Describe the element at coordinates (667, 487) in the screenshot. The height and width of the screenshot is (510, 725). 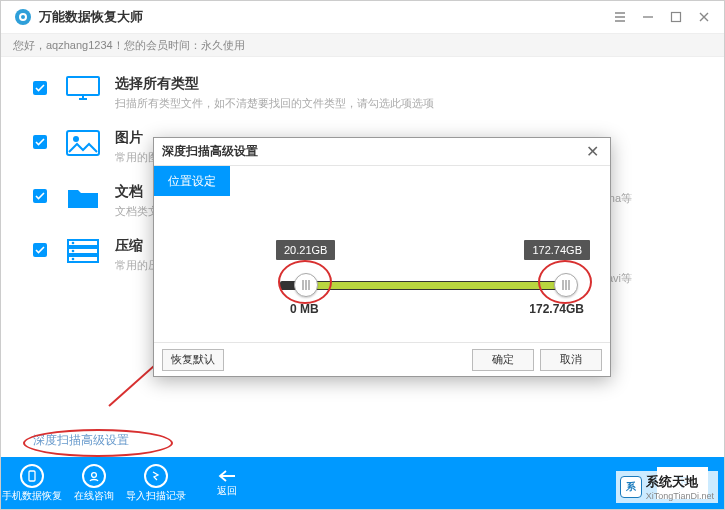
I see `watermark: 系 系统天地 XiTongTianDi.net` at that location.